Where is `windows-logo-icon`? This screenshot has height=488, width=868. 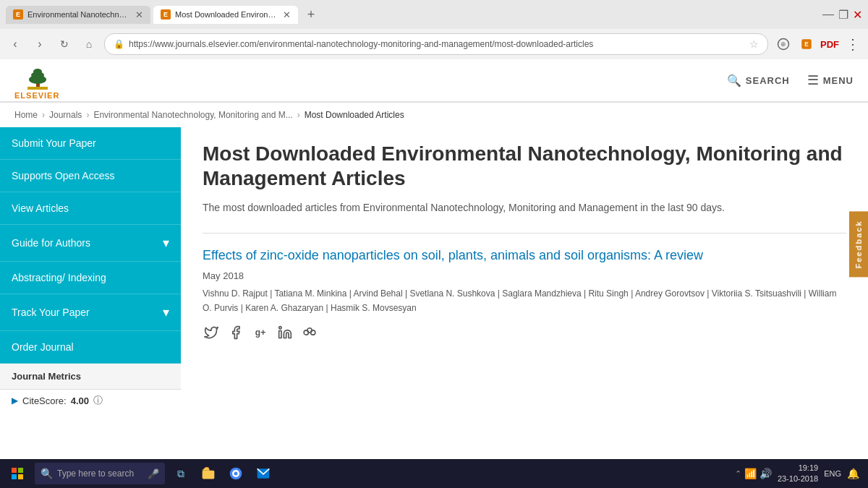
windows-logo-icon is located at coordinates (17, 474).